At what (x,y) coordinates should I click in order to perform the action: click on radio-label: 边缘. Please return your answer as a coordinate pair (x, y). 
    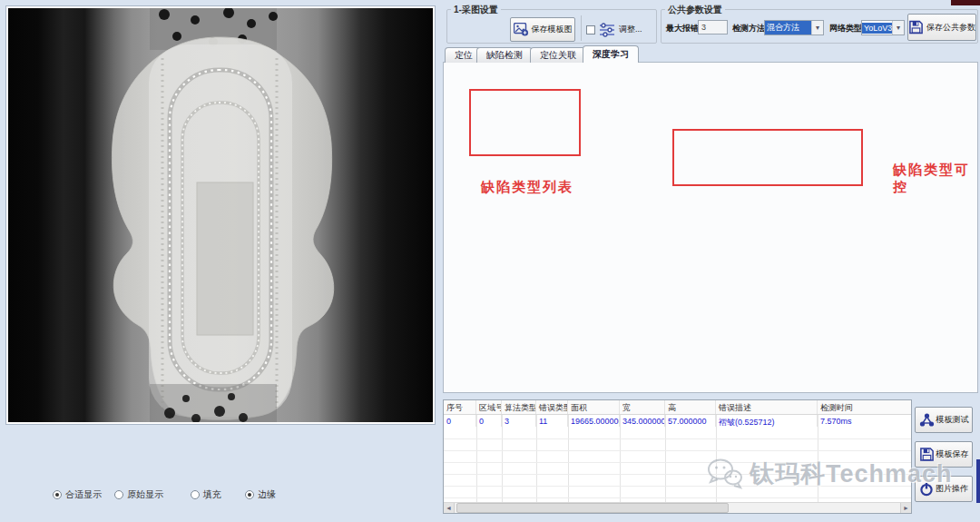
    Looking at the image, I should click on (267, 495).